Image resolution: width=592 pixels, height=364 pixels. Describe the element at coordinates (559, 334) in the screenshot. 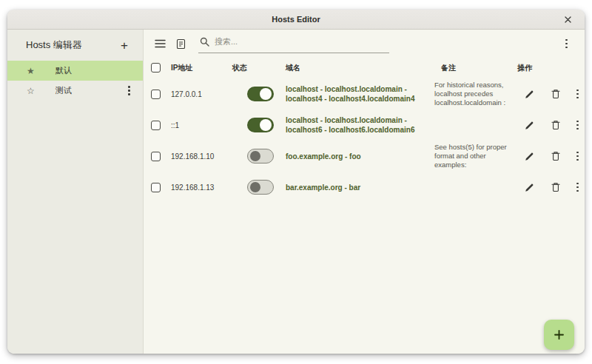

I see `add-host-button` at that location.